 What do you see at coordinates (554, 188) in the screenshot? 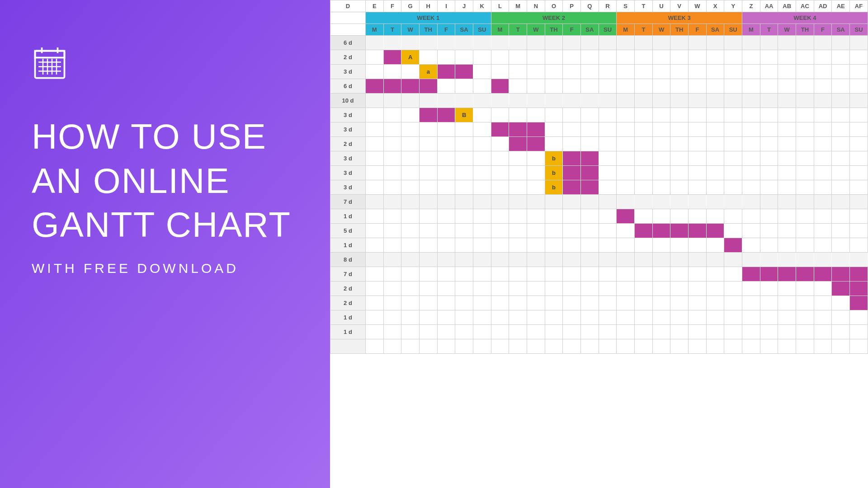
I see `gantt-cell: b` at bounding box center [554, 188].